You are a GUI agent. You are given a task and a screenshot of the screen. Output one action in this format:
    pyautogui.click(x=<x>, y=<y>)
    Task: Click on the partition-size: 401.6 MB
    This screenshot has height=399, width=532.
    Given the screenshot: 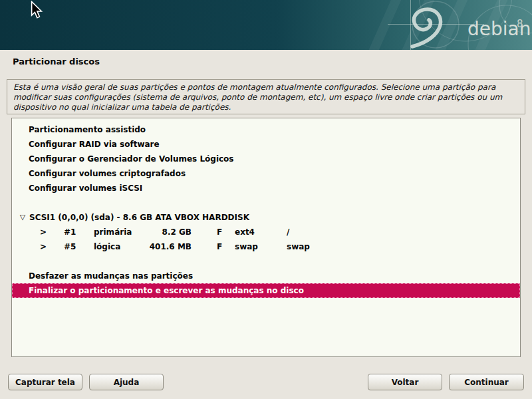 What is the action you would take?
    pyautogui.click(x=162, y=247)
    